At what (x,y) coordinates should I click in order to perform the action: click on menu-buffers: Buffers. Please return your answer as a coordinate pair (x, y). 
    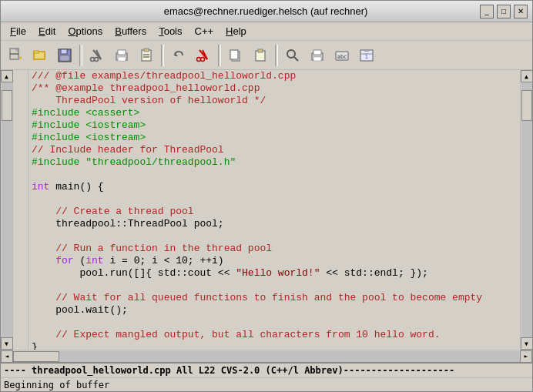
    Looking at the image, I should click on (131, 31).